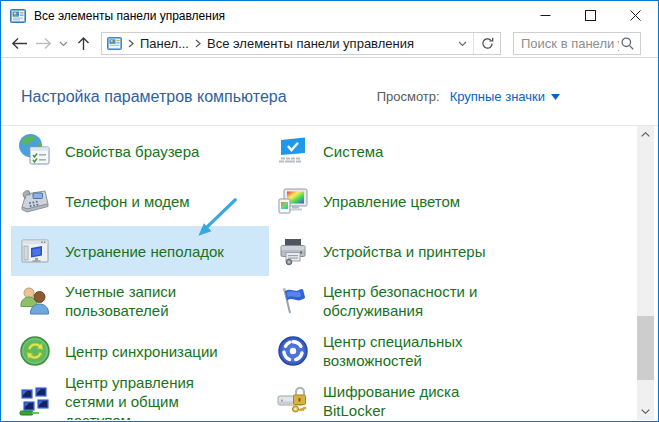 The height and width of the screenshot is (422, 659). Describe the element at coordinates (293, 201) in the screenshot. I see `color-management-icon` at that location.